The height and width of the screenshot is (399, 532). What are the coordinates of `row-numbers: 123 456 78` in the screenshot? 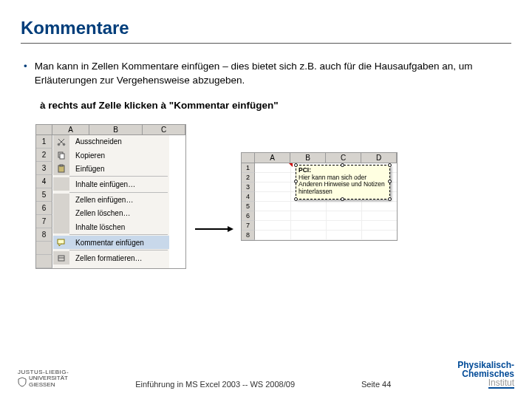 It's located at (44, 202).